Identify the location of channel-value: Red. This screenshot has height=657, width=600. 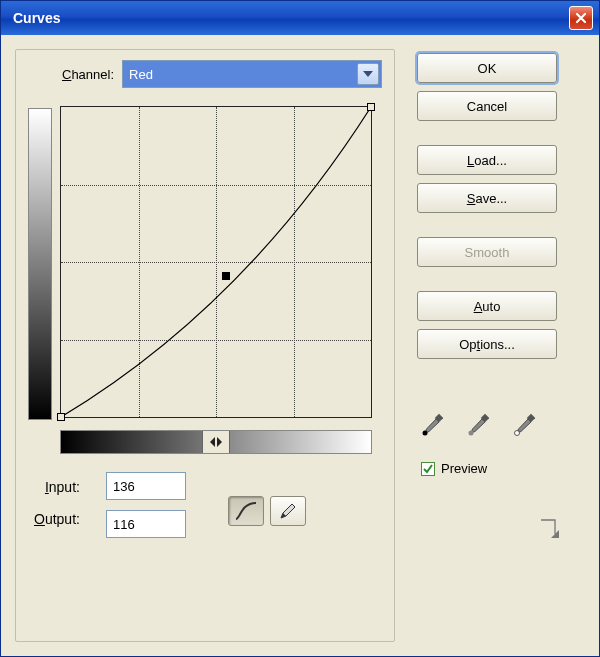
(141, 74).